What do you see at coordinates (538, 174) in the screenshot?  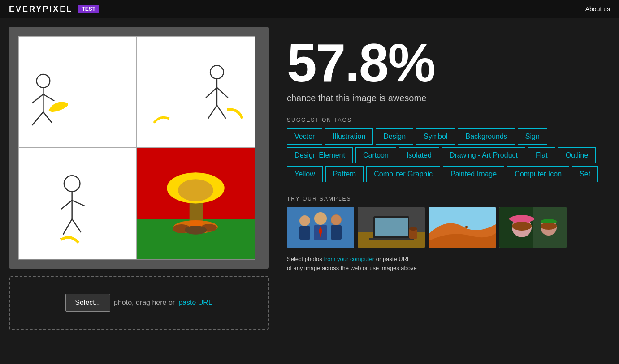 I see `tag-computer-icon: Computer Icon` at bounding box center [538, 174].